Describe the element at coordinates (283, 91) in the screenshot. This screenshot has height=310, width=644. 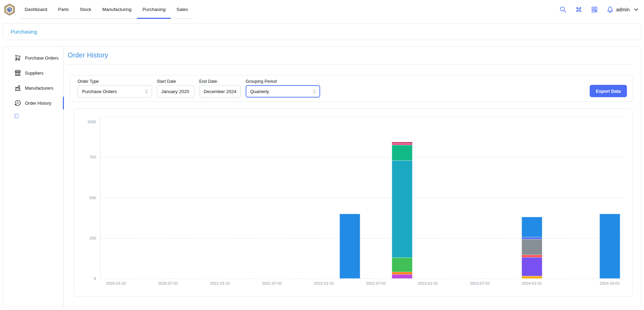
I see `grouping-period-select: Quarterly` at that location.